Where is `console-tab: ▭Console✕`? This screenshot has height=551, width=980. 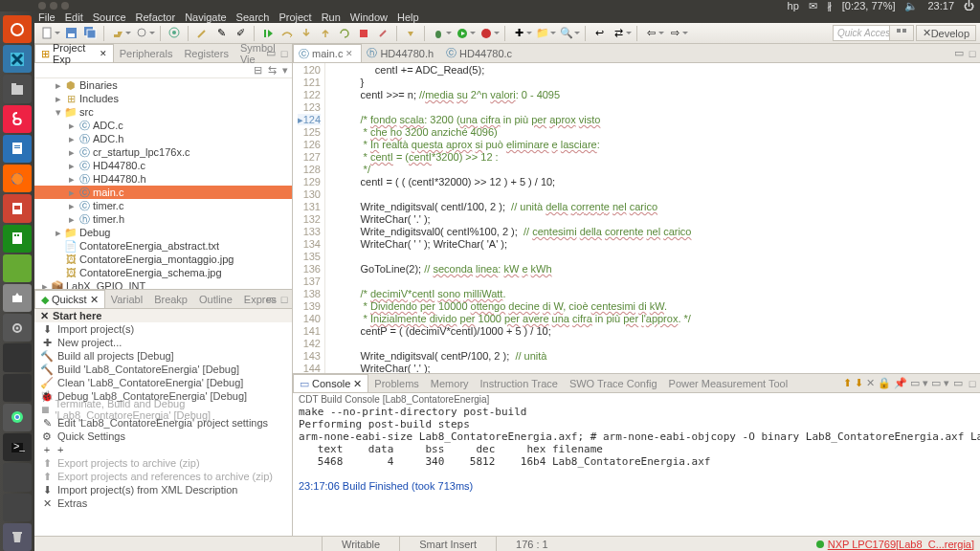 console-tab: ▭Console✕ is located at coordinates (331, 383).